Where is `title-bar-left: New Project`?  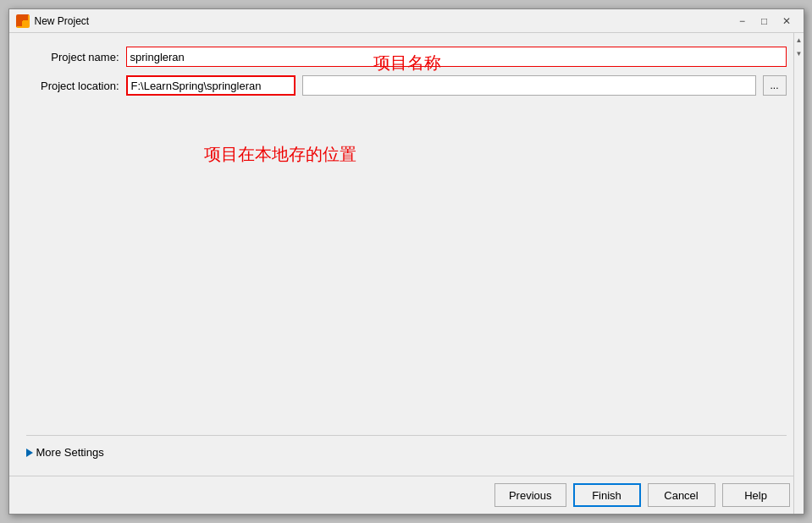
title-bar-left: New Project is located at coordinates (52, 21).